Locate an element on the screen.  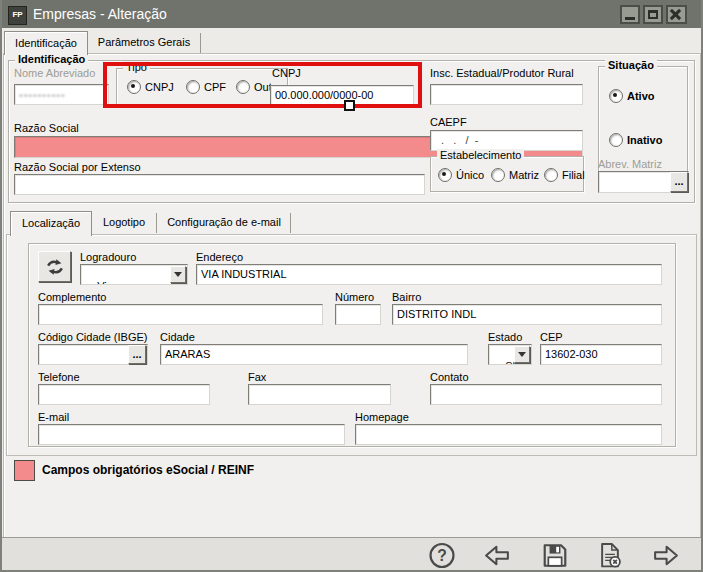
razao-social-extenso-field is located at coordinates (220, 184).